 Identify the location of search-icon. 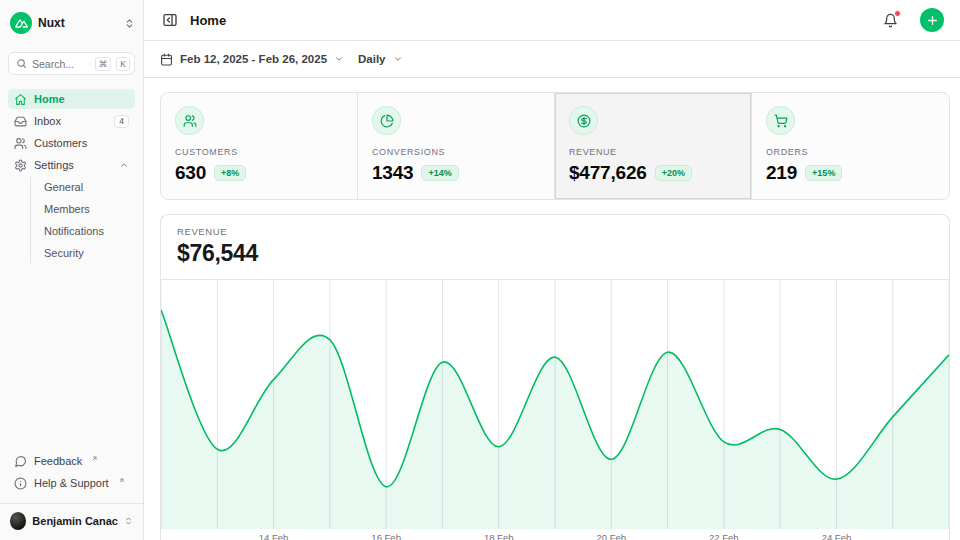
(22, 64).